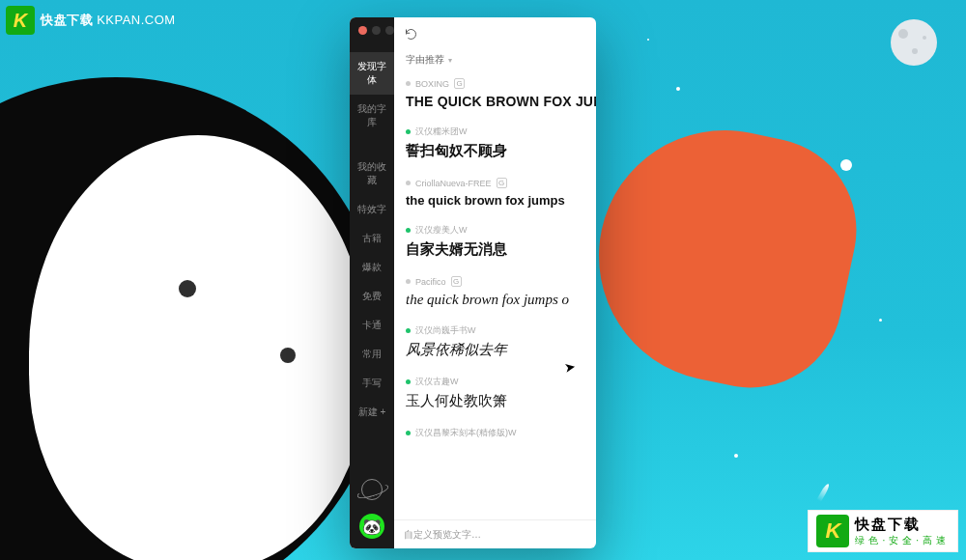 The image size is (966, 560). I want to click on font-sample: 誓扫匈奴不顾身, so click(500, 153).